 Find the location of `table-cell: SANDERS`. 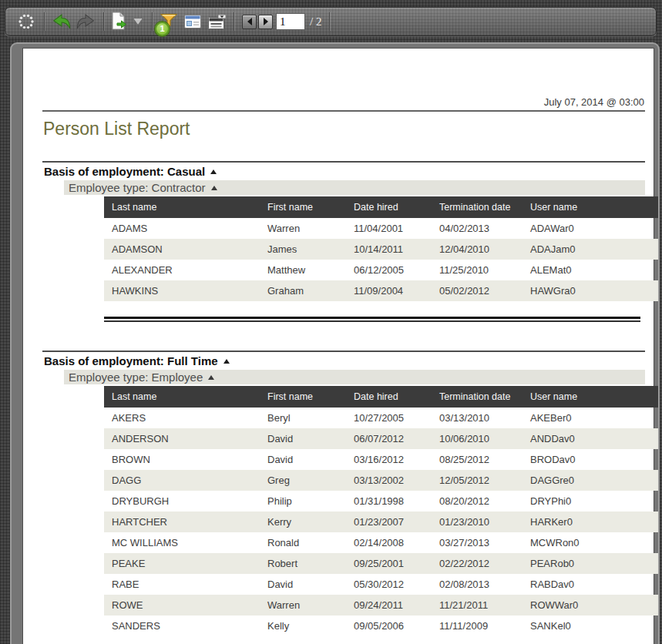

table-cell: SANDERS is located at coordinates (182, 626).